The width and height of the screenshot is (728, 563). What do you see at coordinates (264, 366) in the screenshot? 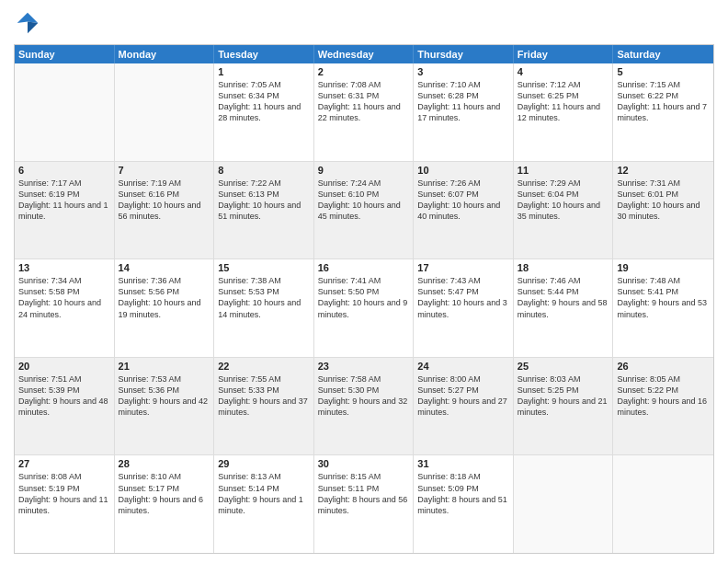
I see `day-number: 22` at bounding box center [264, 366].